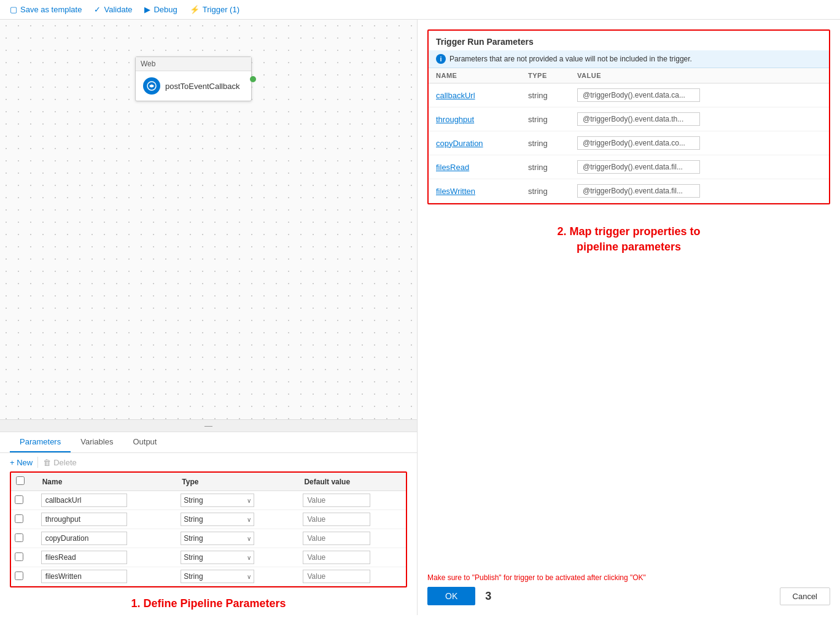 The image size is (840, 620). I want to click on step2-text: 2. Map trigger properties topipeline par…, so click(629, 239).